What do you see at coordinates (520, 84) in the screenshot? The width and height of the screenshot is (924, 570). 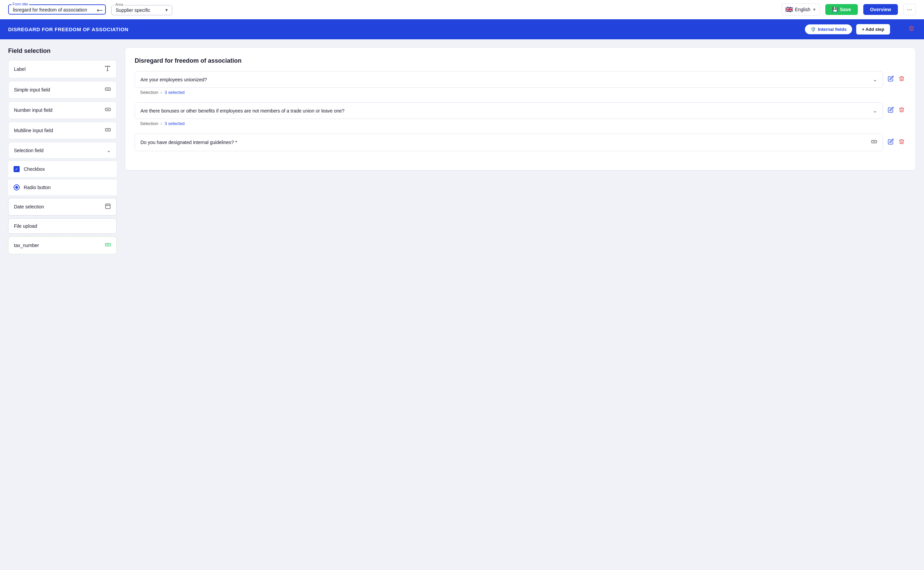 I see `question-block-1: Are your employees unionized? ⌄` at bounding box center [520, 84].